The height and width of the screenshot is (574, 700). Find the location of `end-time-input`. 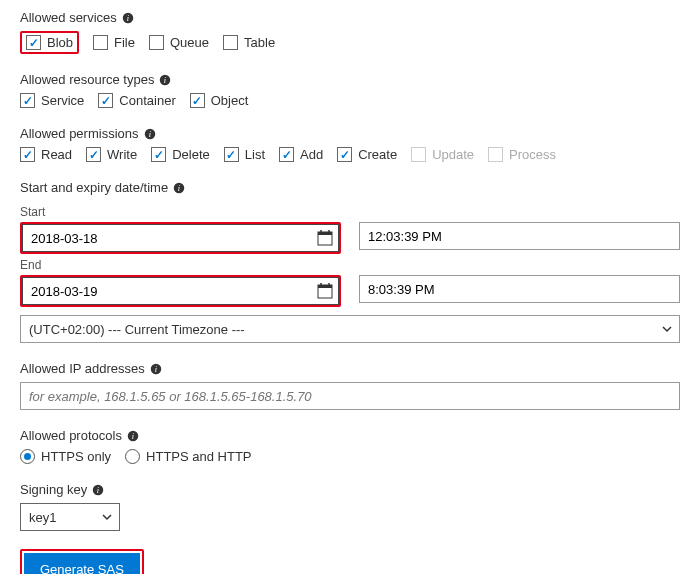

end-time-input is located at coordinates (520, 289).